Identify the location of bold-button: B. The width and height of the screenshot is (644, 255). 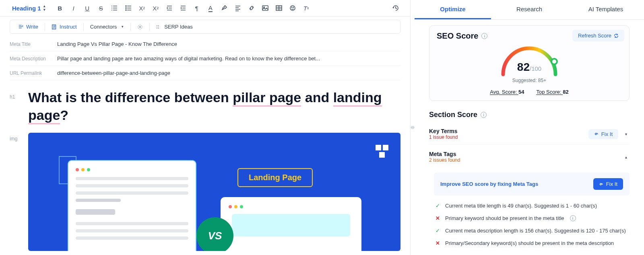
(60, 8).